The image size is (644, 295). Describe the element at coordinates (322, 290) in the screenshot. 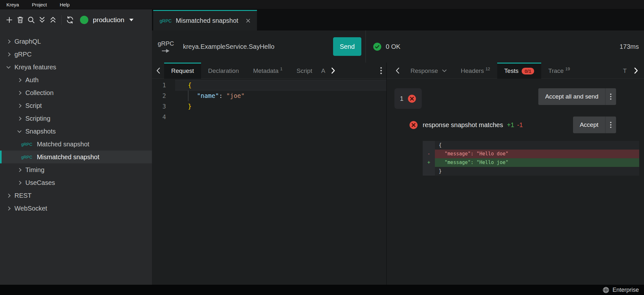

I see `status-bar: Enterprise` at that location.